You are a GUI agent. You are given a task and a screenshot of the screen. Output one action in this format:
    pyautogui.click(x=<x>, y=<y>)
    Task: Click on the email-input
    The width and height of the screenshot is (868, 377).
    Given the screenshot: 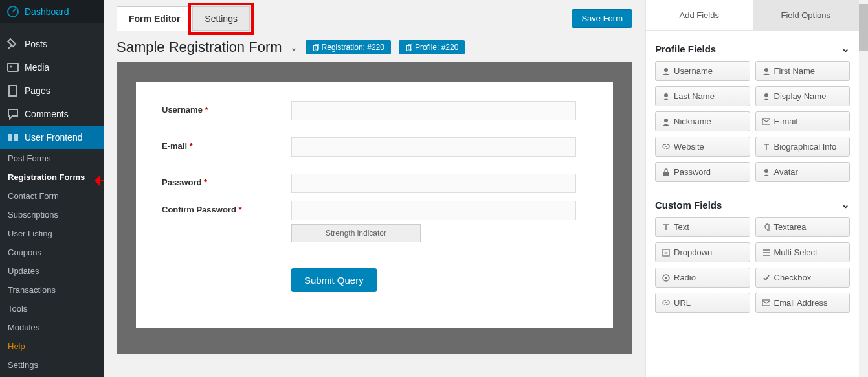 What is the action you would take?
    pyautogui.click(x=434, y=147)
    